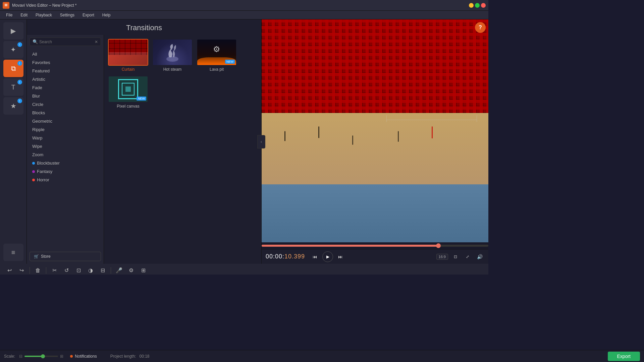 This screenshot has width=644, height=362. What do you see at coordinates (65, 256) in the screenshot?
I see `store-button: 🛒 Store` at bounding box center [65, 256].